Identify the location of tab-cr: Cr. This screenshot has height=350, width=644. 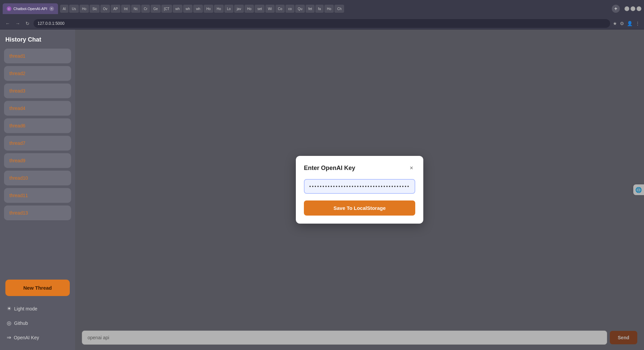
(146, 9).